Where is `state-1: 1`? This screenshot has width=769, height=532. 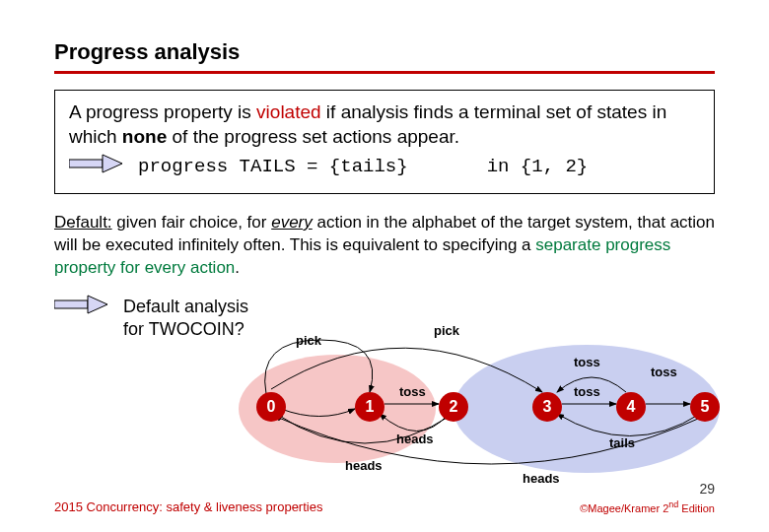
state-1: 1 is located at coordinates (370, 407).